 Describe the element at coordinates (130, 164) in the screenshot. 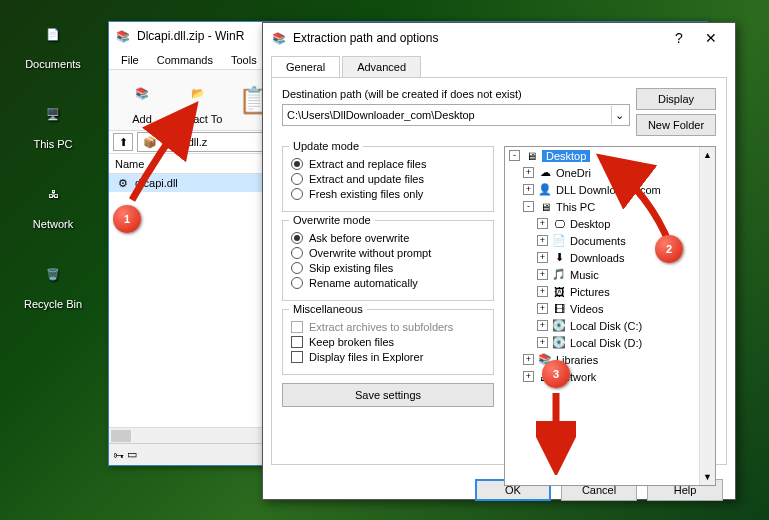

I see `column-name: Name` at that location.